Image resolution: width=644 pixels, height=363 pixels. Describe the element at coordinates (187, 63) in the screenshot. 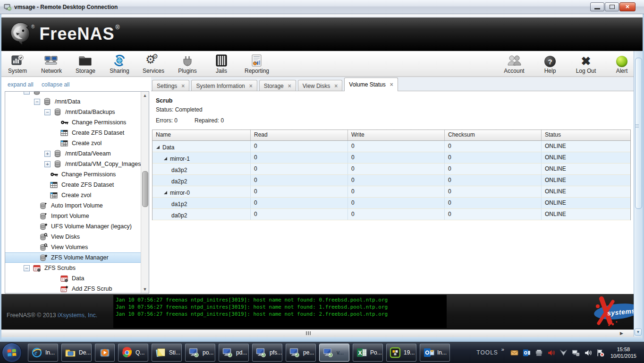

I see `toolbar-plugins: Plugins` at that location.